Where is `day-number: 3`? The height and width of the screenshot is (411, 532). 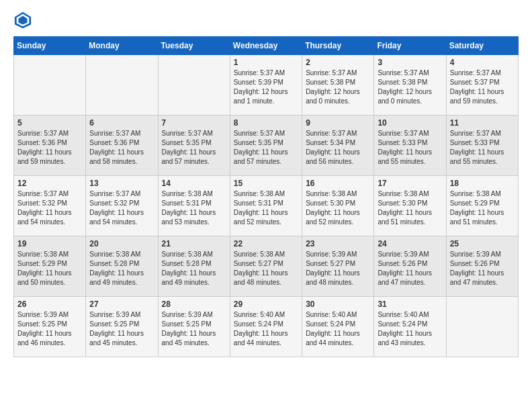 day-number: 3 is located at coordinates (410, 62).